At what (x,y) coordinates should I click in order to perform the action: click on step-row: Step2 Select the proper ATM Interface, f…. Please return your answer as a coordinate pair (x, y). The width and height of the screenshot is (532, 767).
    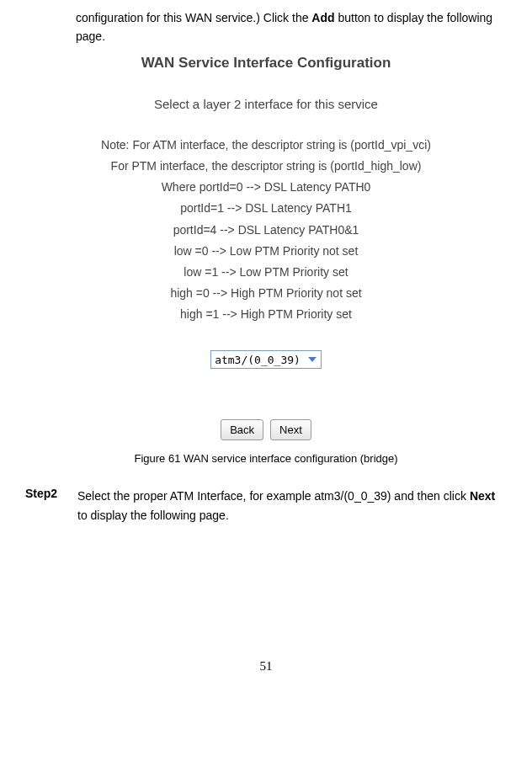
    Looking at the image, I should click on (266, 505).